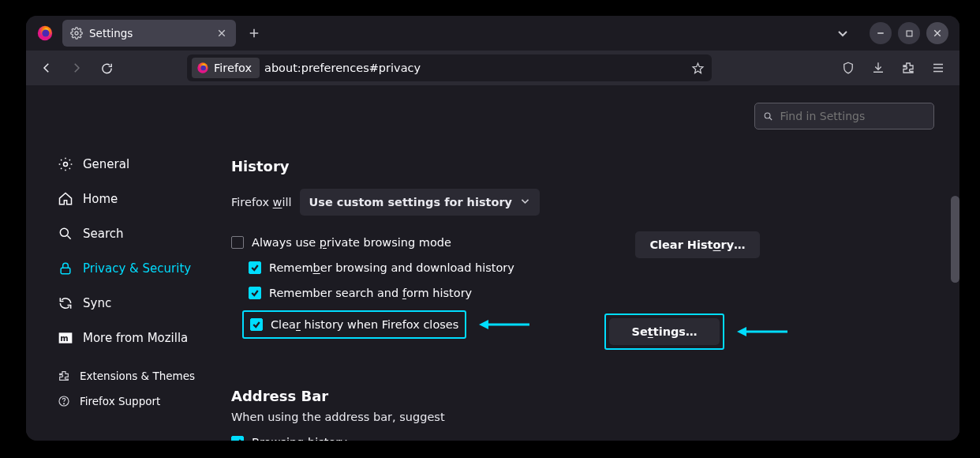 Image resolution: width=980 pixels, height=458 pixels. Describe the element at coordinates (233, 68) in the screenshot. I see `identity-label: Firefox` at that location.